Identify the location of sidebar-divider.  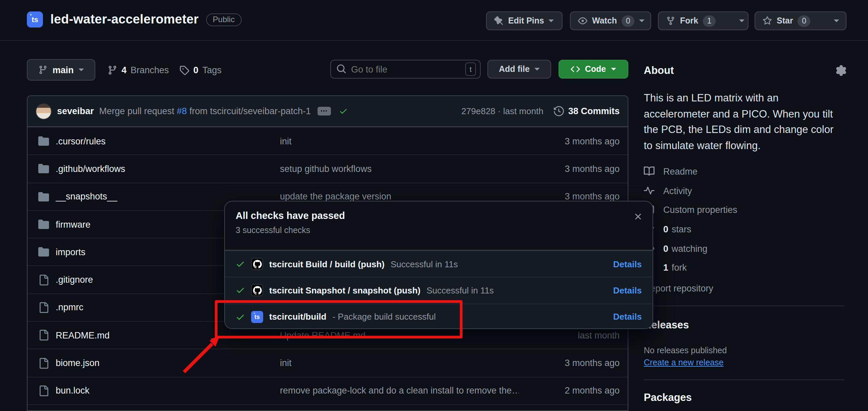
(744, 380).